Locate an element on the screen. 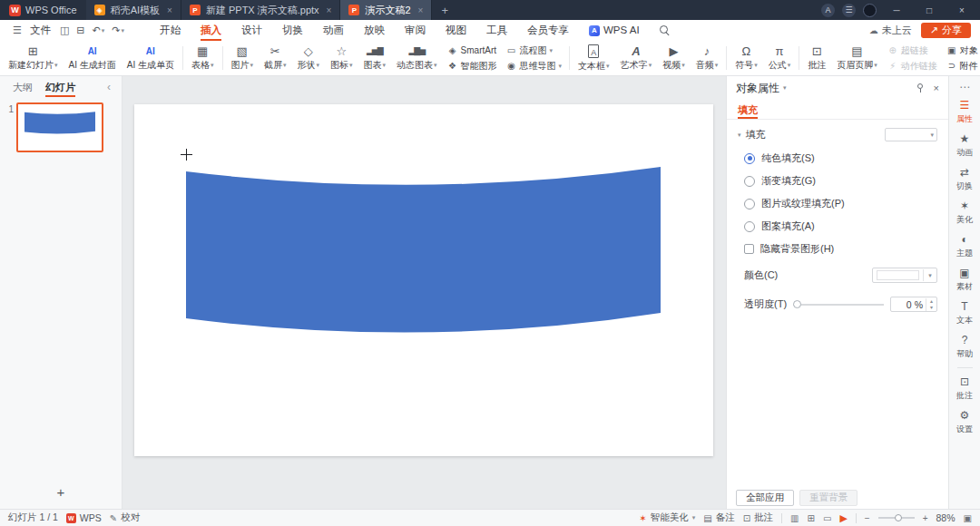  fit-screen-button: ▣ is located at coordinates (967, 519).